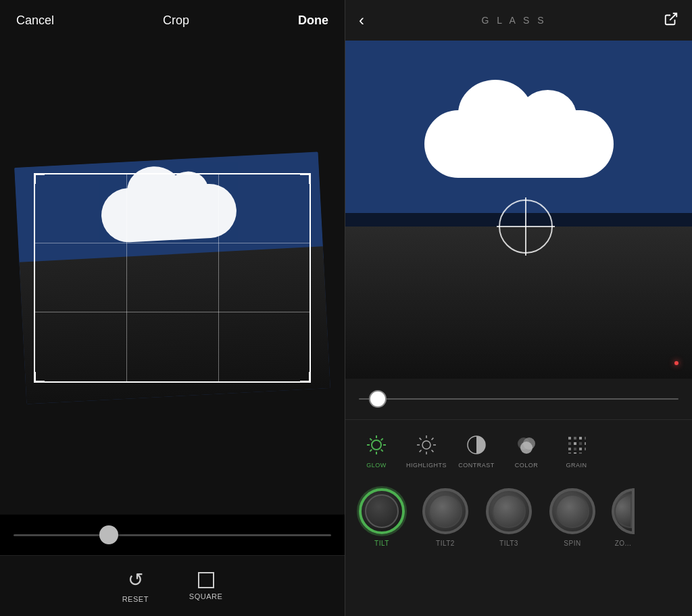 This screenshot has height=616, width=692. What do you see at coordinates (476, 445) in the screenshot?
I see `contrast-icon` at bounding box center [476, 445].